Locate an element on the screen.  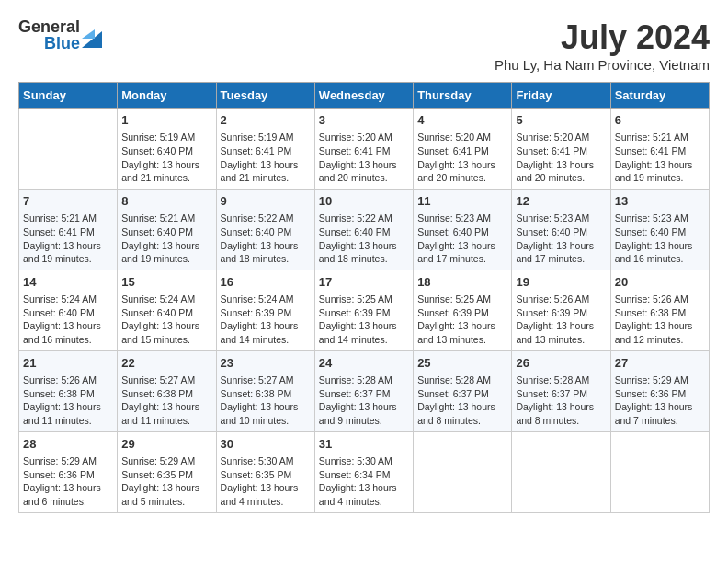
day-number: 25 is located at coordinates (462, 363).